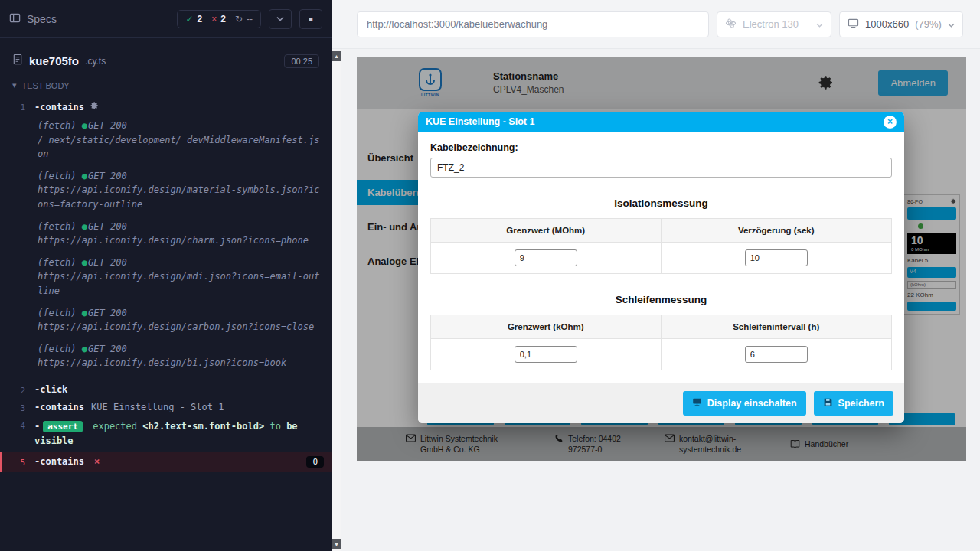 The height and width of the screenshot is (551, 980). What do you see at coordinates (275, 426) in the screenshot?
I see `assert-to: to` at bounding box center [275, 426].